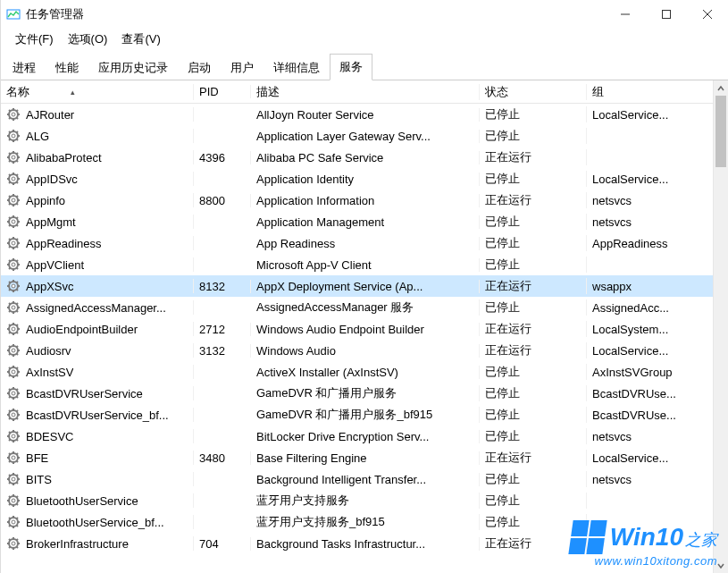 The width and height of the screenshot is (728, 573). What do you see at coordinates (97, 92) in the screenshot?
I see `col-header-name: 名称 ▴` at bounding box center [97, 92].